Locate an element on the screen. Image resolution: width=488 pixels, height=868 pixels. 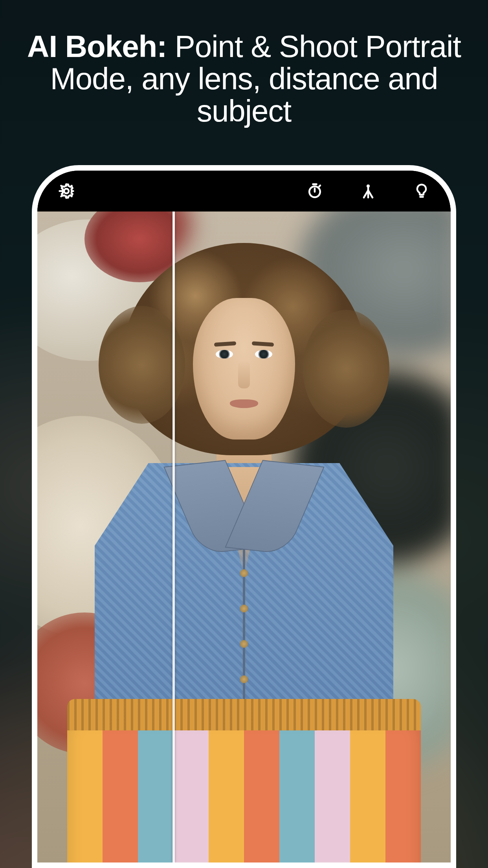
settings-icon is located at coordinates (66, 191).